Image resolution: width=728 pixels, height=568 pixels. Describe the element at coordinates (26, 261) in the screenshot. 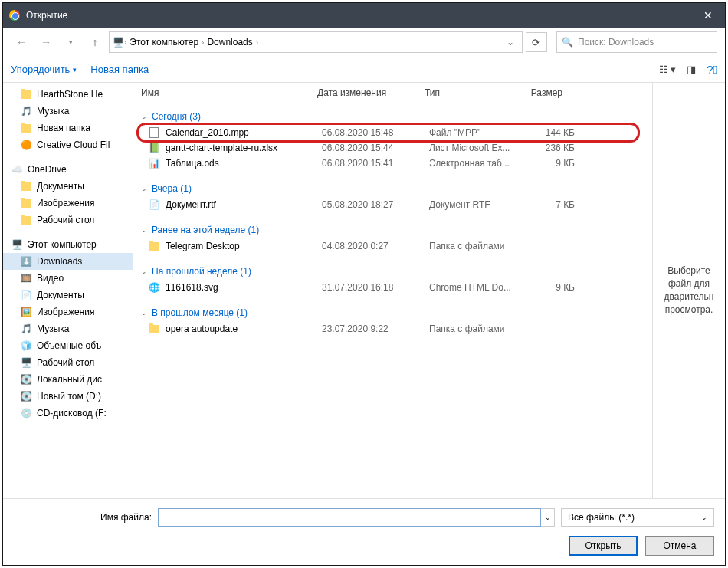

I see `downloads-icon: ⬇️` at that location.